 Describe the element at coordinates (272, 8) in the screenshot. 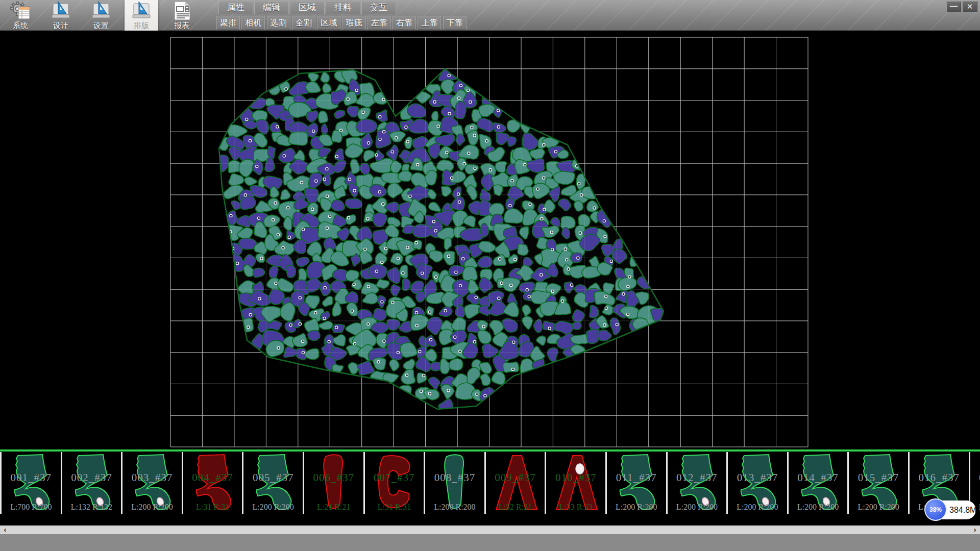

I see `menu-edit: 编辑` at that location.